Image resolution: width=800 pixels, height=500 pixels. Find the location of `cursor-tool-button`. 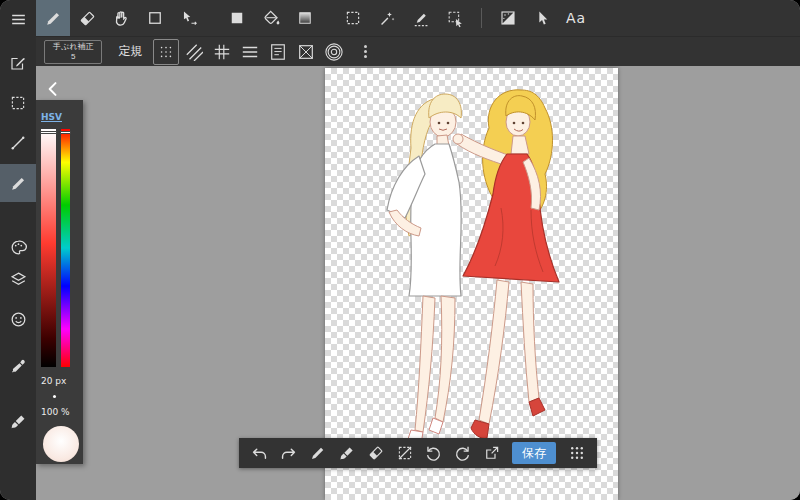

cursor-tool-button is located at coordinates (542, 18).